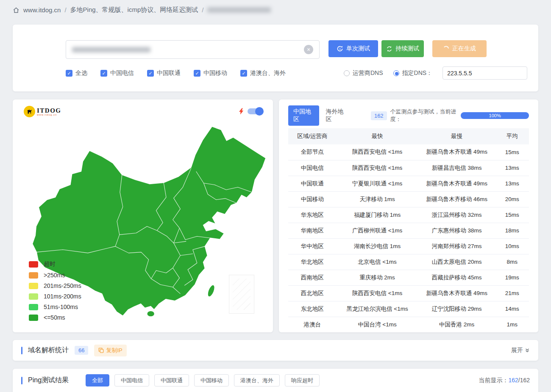  Describe the element at coordinates (76, 73) in the screenshot. I see `checkbox-select-all: ✓ 全选` at that location.